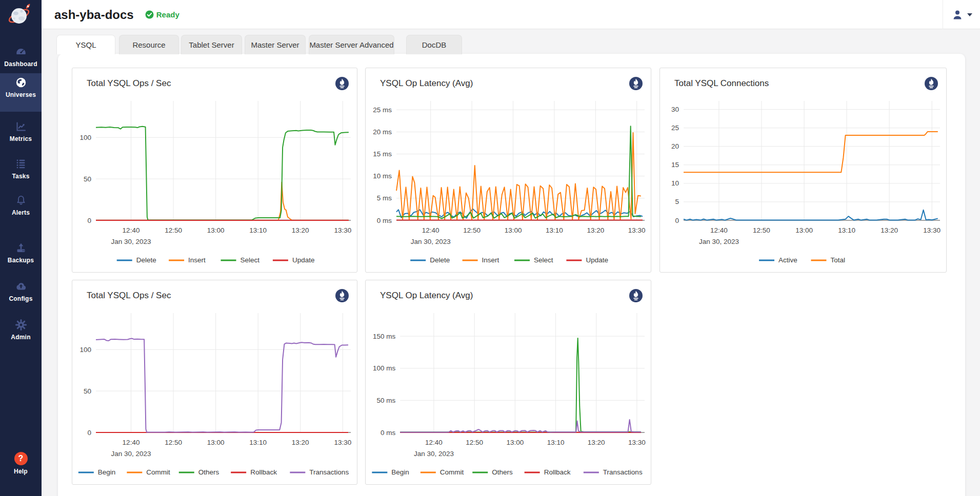  What do you see at coordinates (21, 251) in the screenshot?
I see `sidebar-item-backups: Backups` at bounding box center [21, 251].